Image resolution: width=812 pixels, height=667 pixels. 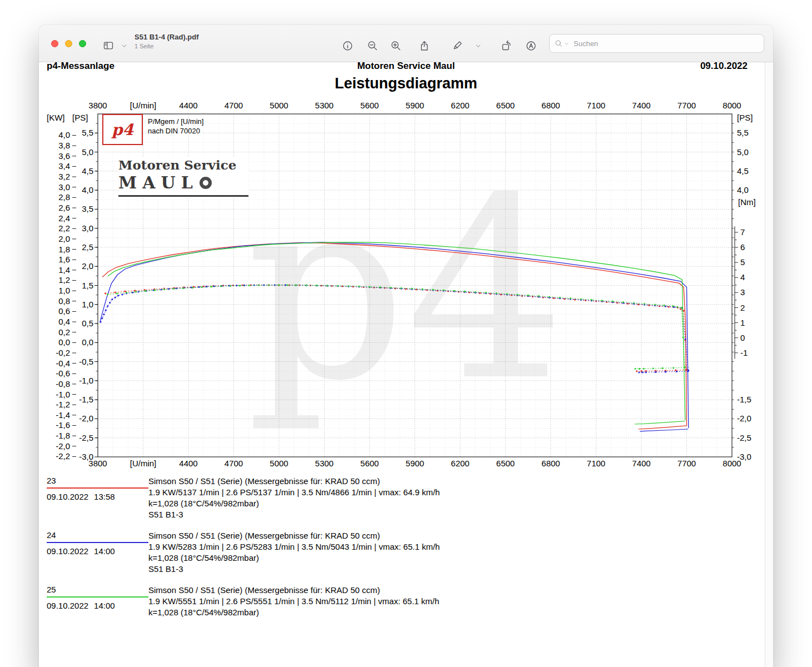 I want to click on chart-legend: P/Mgem / [U/min] nach DIN 70020, so click(x=176, y=126).